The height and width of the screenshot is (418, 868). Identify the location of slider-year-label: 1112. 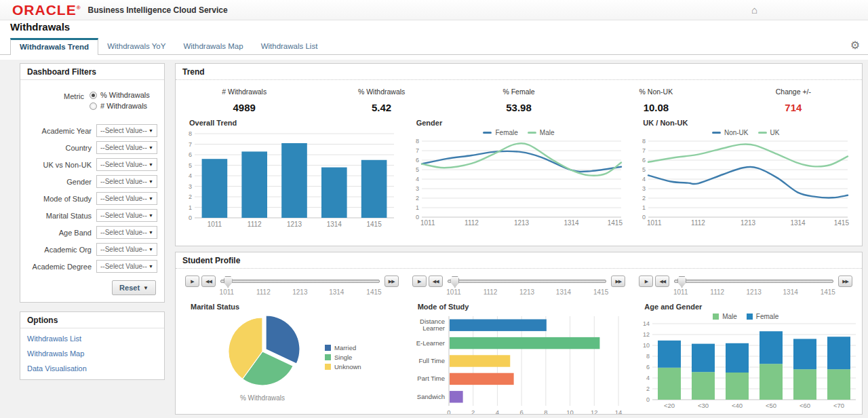
(491, 292).